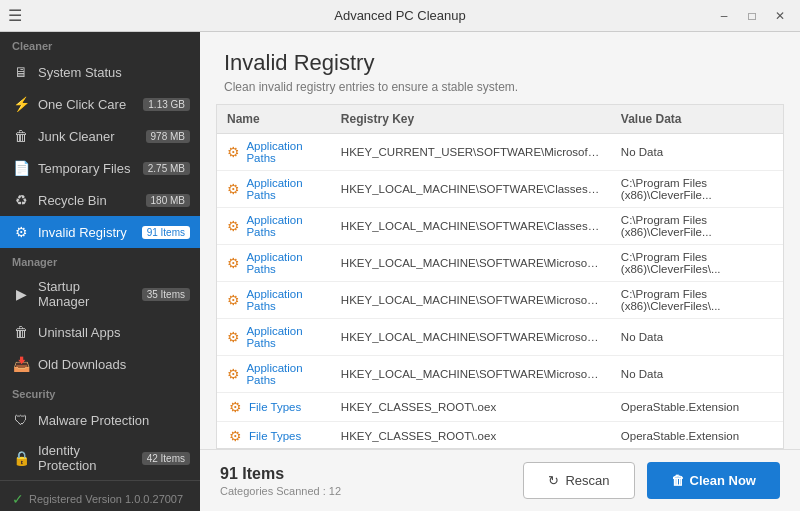  What do you see at coordinates (471, 120) in the screenshot?
I see `col-registry-key: Registry Key` at bounding box center [471, 120].